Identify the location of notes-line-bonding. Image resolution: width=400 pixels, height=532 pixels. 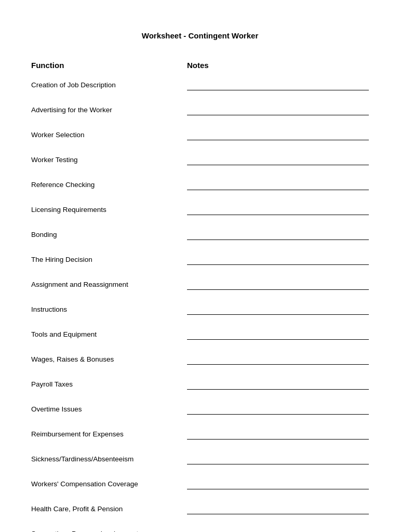
(278, 235).